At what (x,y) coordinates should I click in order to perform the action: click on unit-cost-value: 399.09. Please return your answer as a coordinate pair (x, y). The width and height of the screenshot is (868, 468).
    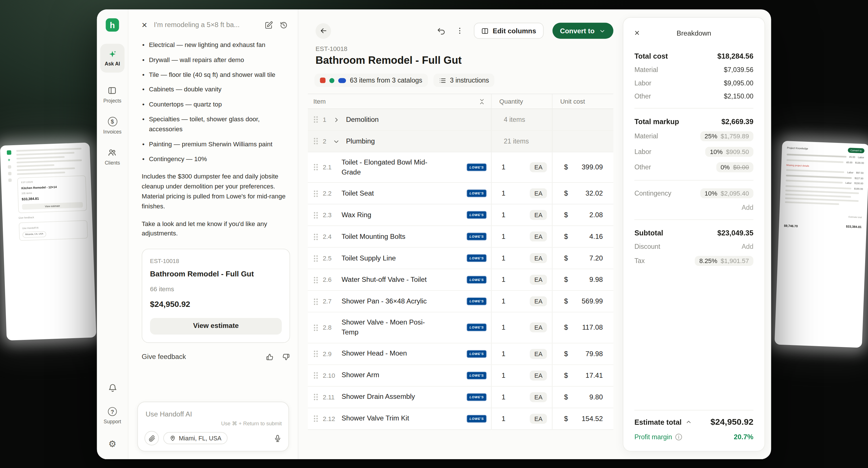
    Looking at the image, I should click on (592, 167).